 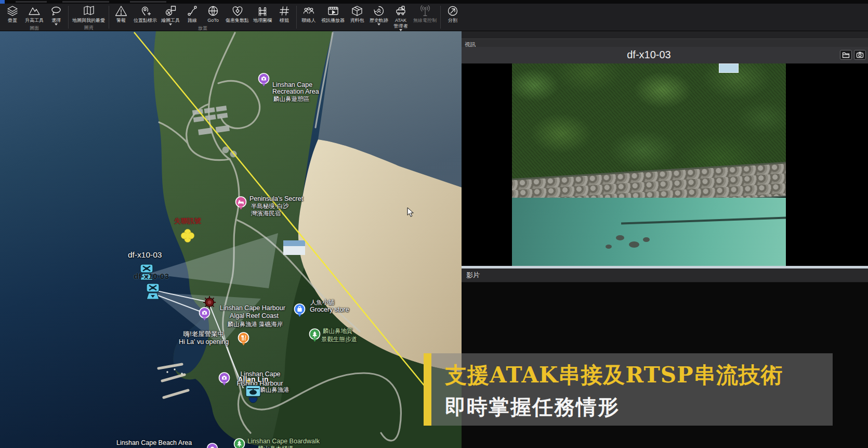 What do you see at coordinates (628, 389) in the screenshot?
I see `subtitle-overlay: 支援ATAK串接及RTSP串流技術 即時掌握任務情形` at bounding box center [628, 389].